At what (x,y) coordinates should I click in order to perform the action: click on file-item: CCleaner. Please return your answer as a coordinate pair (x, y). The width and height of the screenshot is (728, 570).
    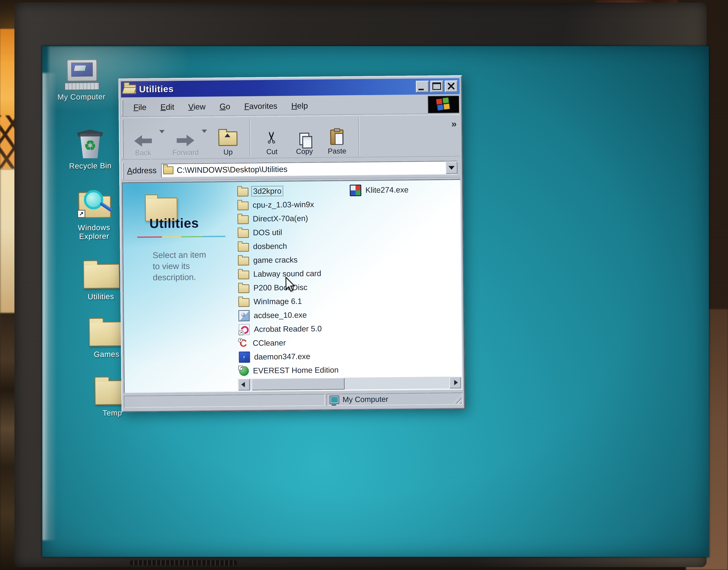
    Looking at the image, I should click on (289, 343).